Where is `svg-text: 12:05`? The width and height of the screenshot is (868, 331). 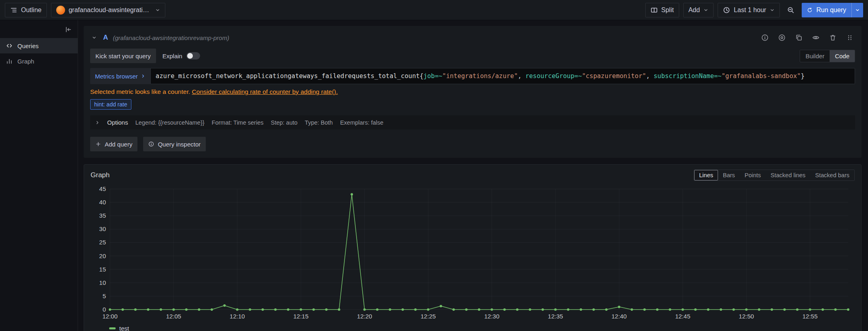
svg-text: 12:05 is located at coordinates (174, 316).